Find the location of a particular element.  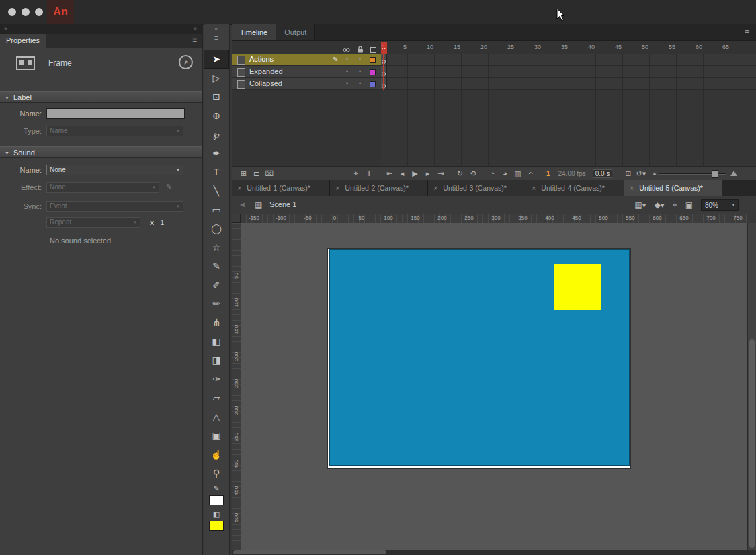

minimize-window-button is located at coordinates (26, 12).